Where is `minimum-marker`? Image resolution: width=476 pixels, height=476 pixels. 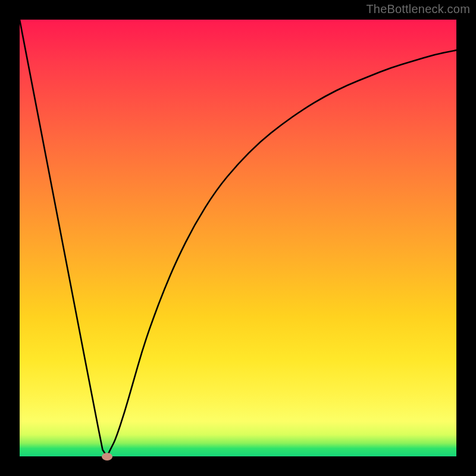
minimum-marker is located at coordinates (107, 457).